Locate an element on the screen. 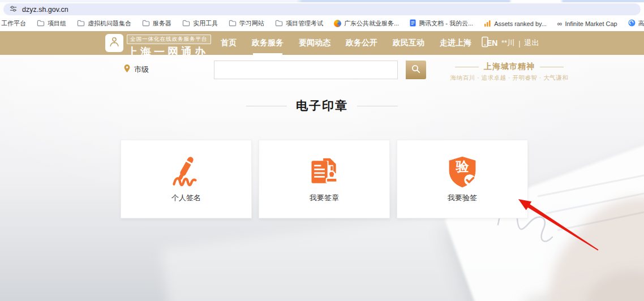 This screenshot has height=301, width=644. card-label: 个人签名 is located at coordinates (186, 198).